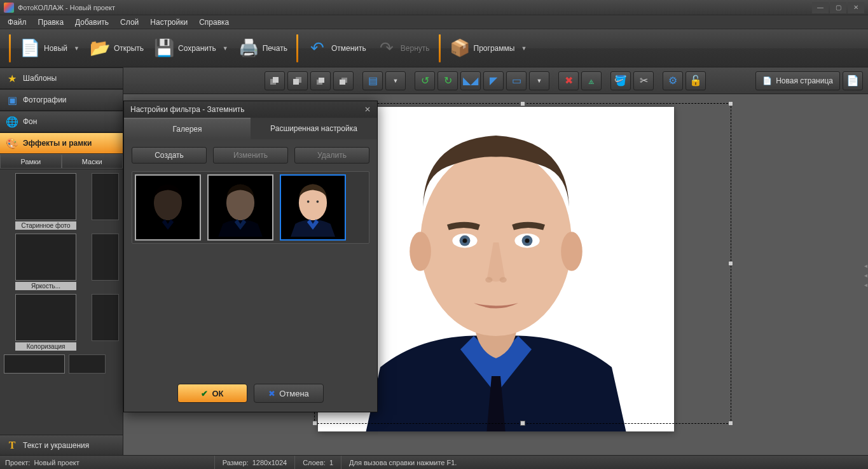 The image size is (868, 469). Describe the element at coordinates (856, 8) in the screenshot. I see `close-button: ✕` at that location.